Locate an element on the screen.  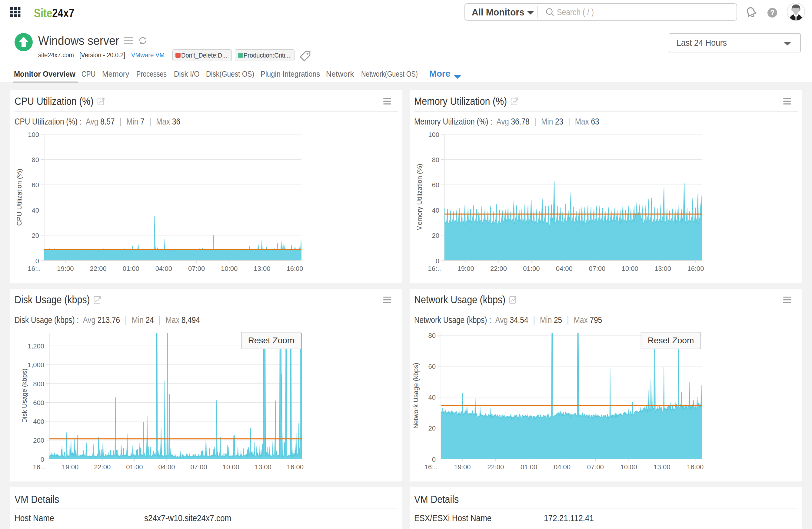
svg-text: 200 is located at coordinates (39, 440).